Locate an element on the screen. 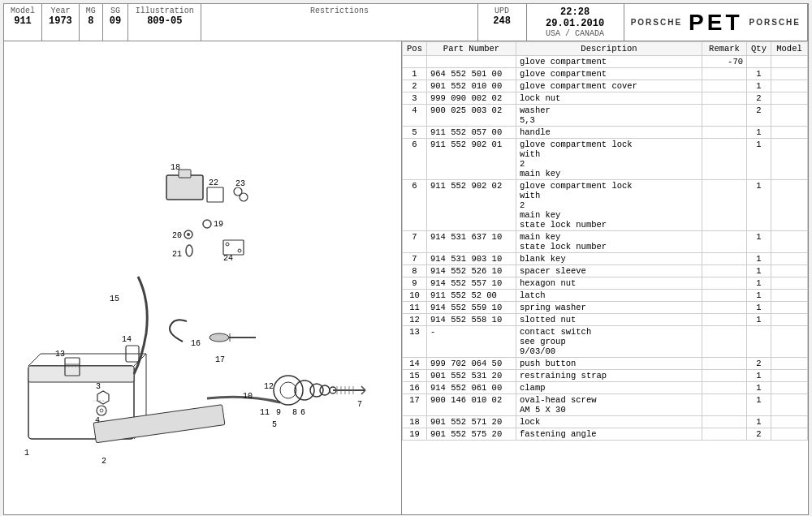 The height and width of the screenshot is (516, 812). cell-part-number: 914 552 061 00 is located at coordinates (472, 388).